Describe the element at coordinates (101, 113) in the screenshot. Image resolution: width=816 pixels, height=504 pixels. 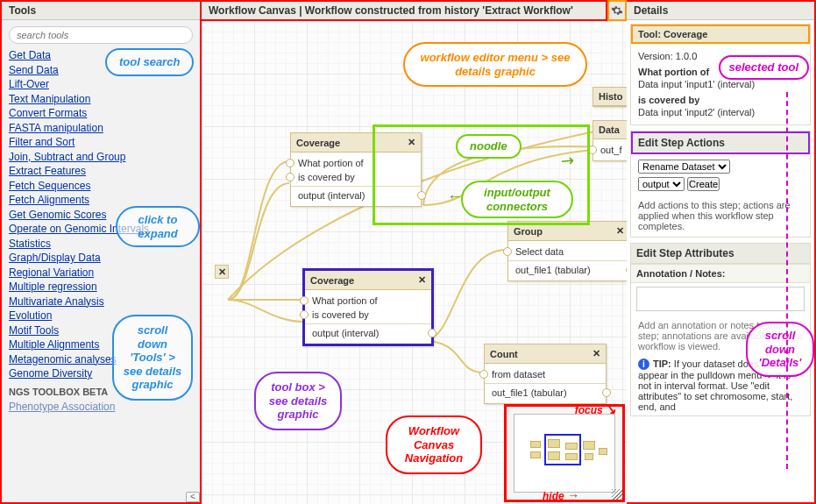
I see `tool-section-link: Convert Formats` at that location.